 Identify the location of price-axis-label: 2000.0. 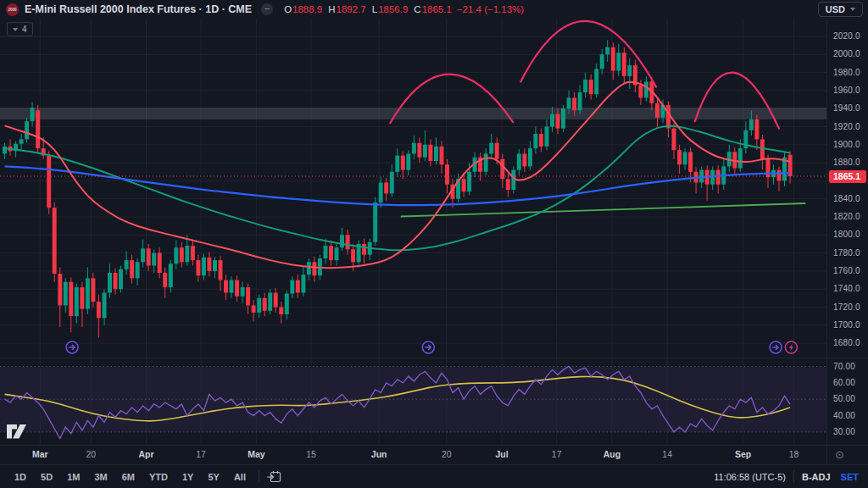
(847, 54).